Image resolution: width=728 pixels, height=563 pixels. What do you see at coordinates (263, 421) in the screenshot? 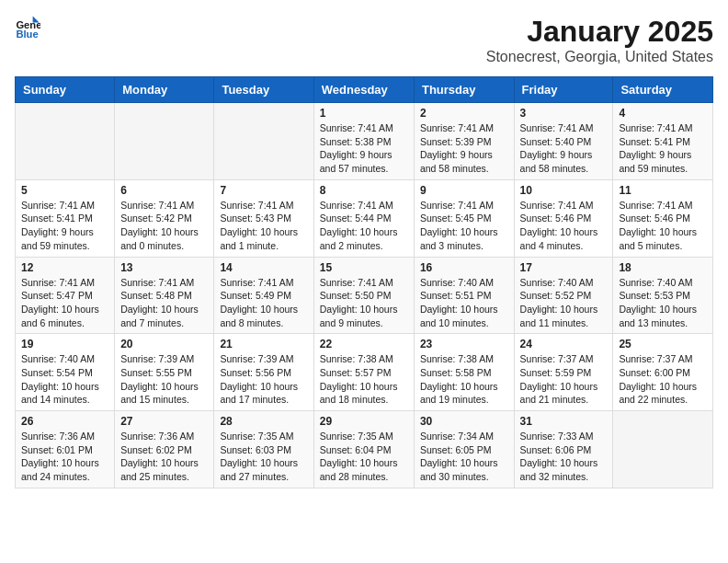
I see `day-number: 28` at bounding box center [263, 421].